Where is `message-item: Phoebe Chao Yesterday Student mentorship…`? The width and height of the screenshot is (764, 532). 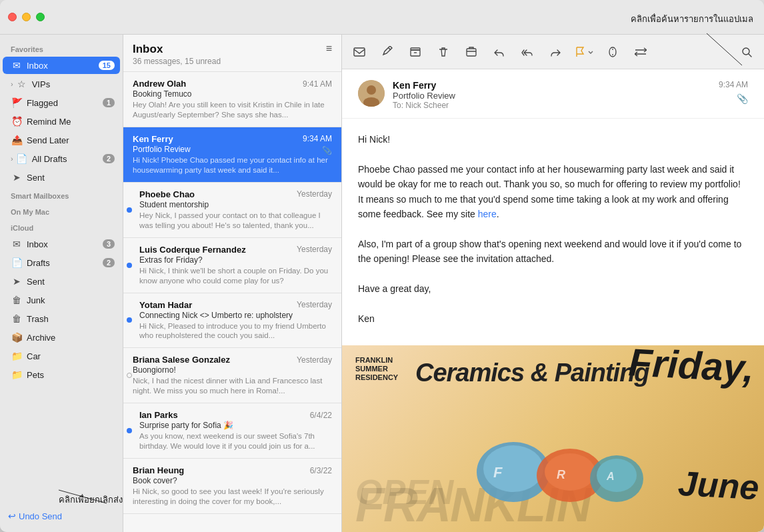
message-item: Phoebe Chao Yesterday Student mentorship… is located at coordinates (232, 211).